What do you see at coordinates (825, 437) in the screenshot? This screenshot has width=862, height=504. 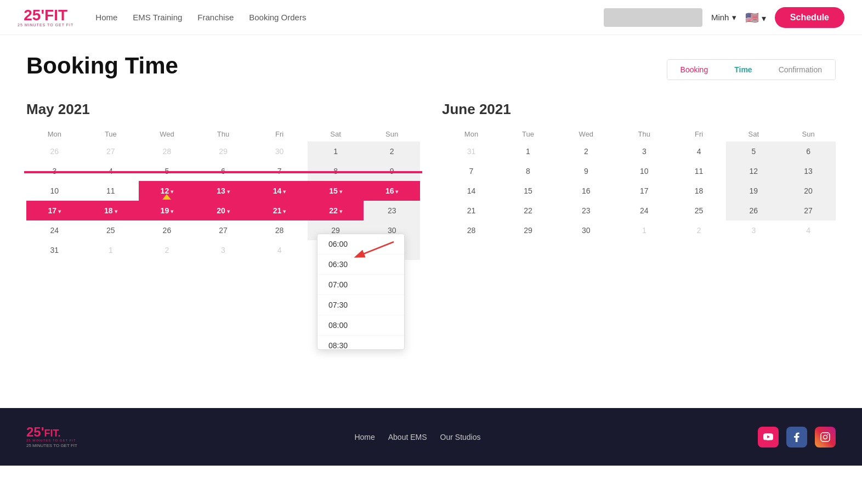 I see `instagram-icon` at bounding box center [825, 437].